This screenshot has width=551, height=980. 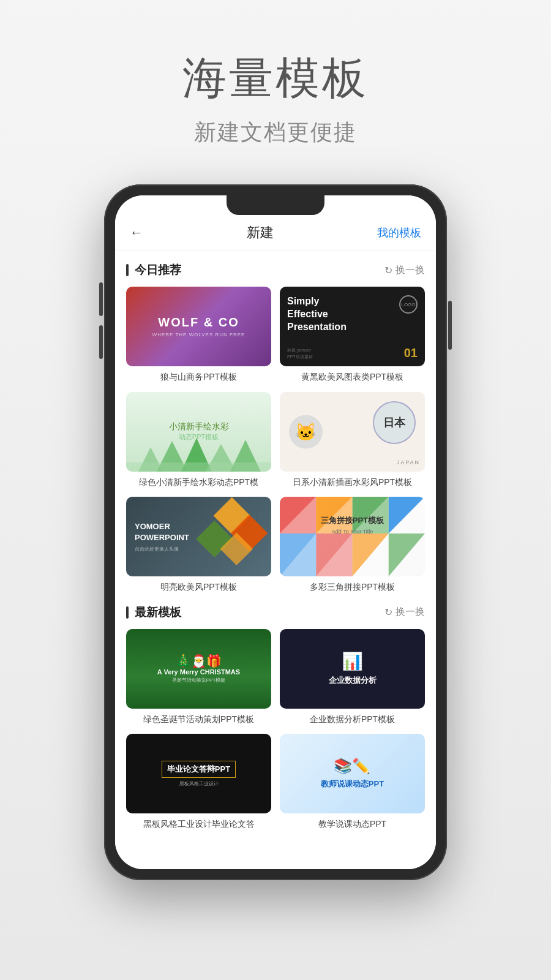 What do you see at coordinates (276, 270) in the screenshot?
I see `today-section-header: 今日推荐 ↻ 换一换` at bounding box center [276, 270].